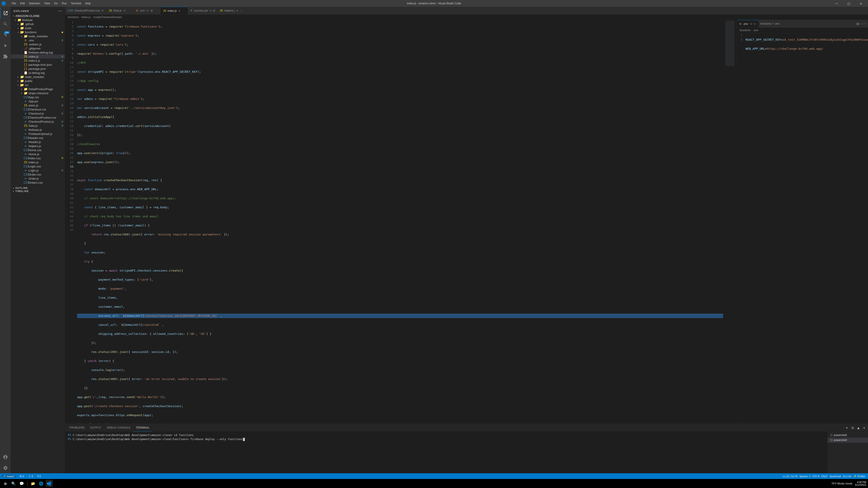 Image resolution: width=868 pixels, height=488 pixels. I want to click on env-tab-env: ⚙ .env U ×, so click(748, 24).